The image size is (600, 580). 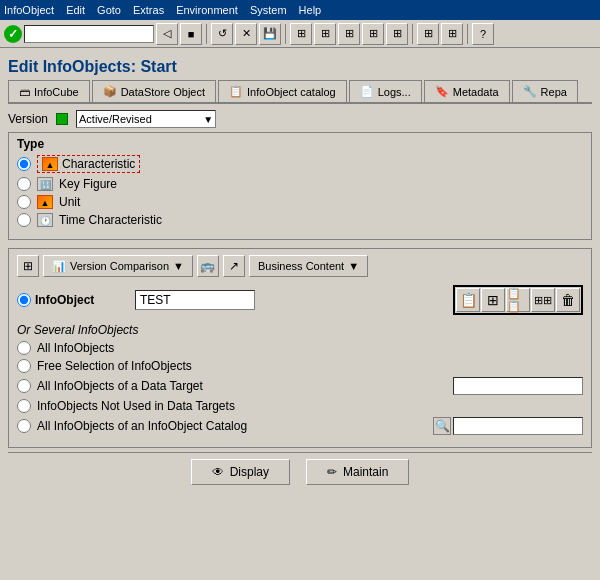 What do you see at coordinates (163, 92) in the screenshot?
I see `tab-datastore-label: DataStore Object` at bounding box center [163, 92].